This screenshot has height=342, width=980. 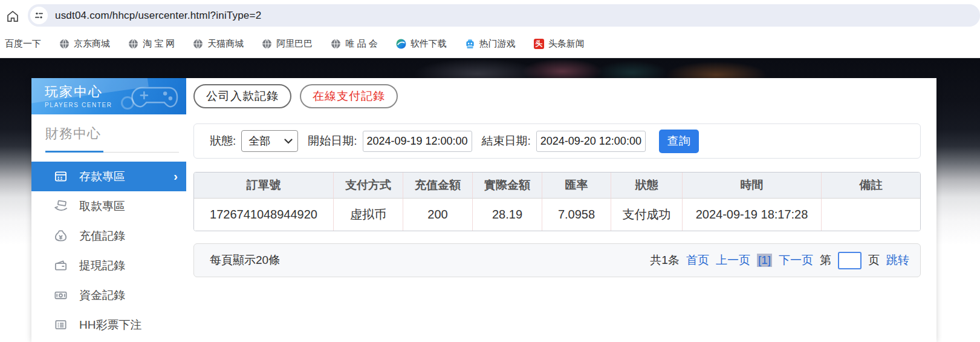 I want to click on url-text: usdt04.com/hhcp/usercenter.html?iniType=…, so click(x=158, y=16).